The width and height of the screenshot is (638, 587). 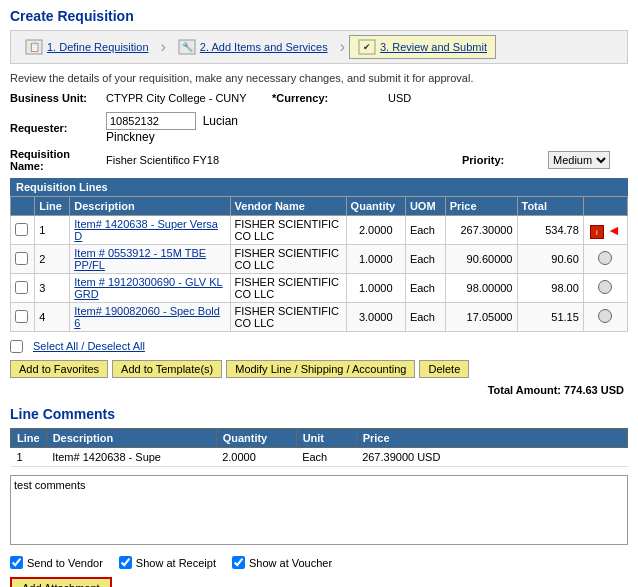 What do you see at coordinates (320, 260) in the screenshot?
I see `table-row: 2Item # 0553912 - 15M TBE PP/FLFISHER SC…` at bounding box center [320, 260].